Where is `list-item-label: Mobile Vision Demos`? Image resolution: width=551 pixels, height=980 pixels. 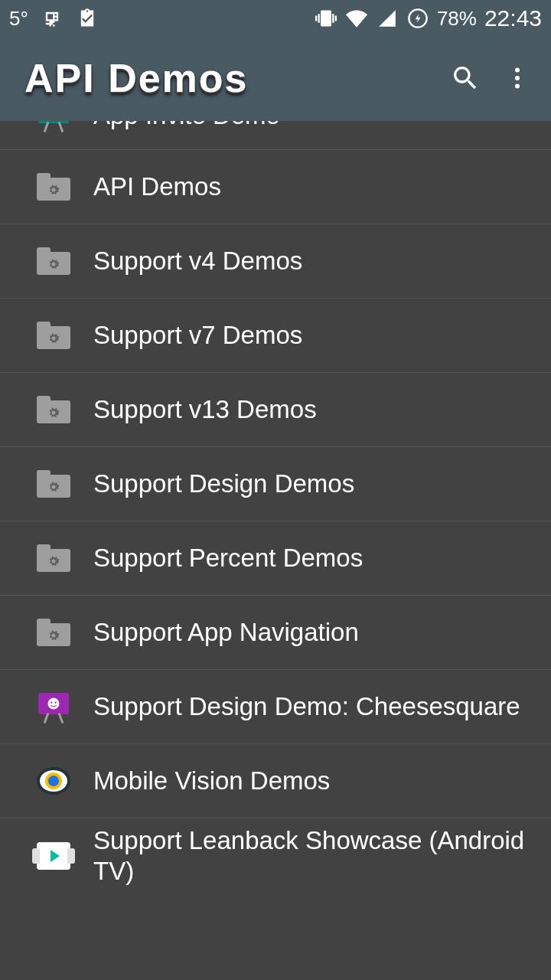 list-item-label: Mobile Vision Demos is located at coordinates (211, 781).